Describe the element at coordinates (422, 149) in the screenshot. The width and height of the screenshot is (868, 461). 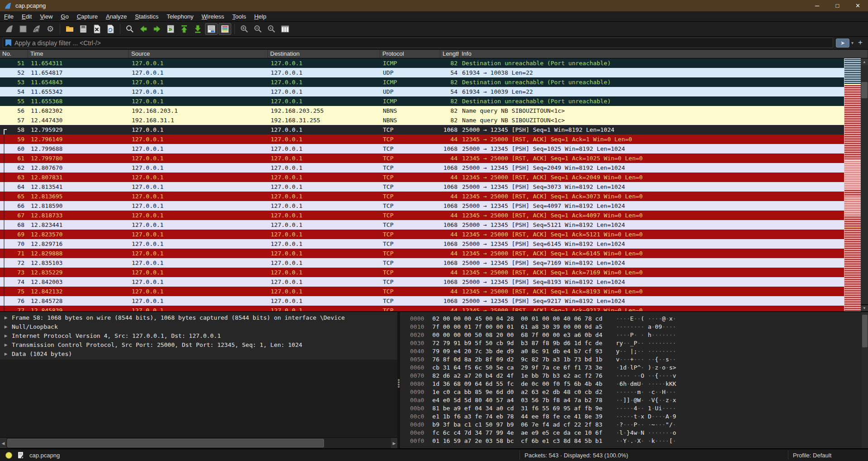
I see `packet-row-60: 6012.799688127.0.0.1127.0.0.1TCP10682500…` at that location.